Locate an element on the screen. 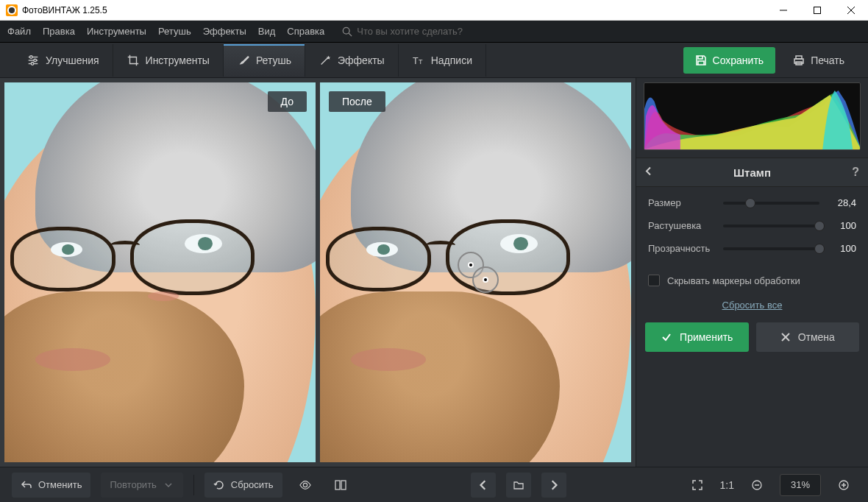 This screenshot has width=868, height=502. slider-opacity-label: Прозрачность is located at coordinates (682, 249).